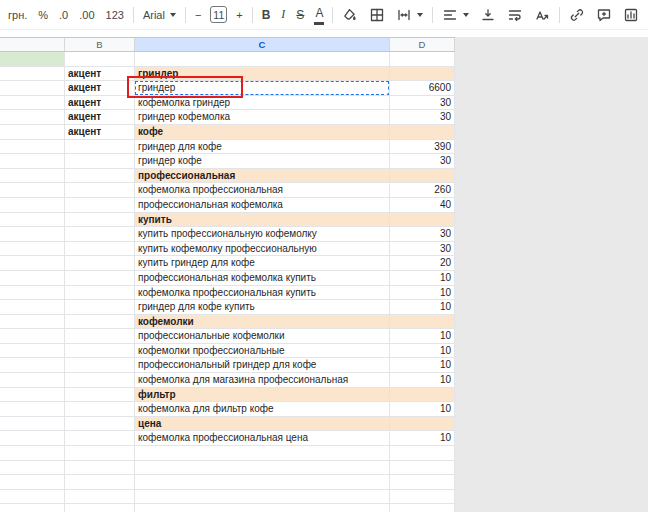  I want to click on merge-cells-button, so click(410, 15).